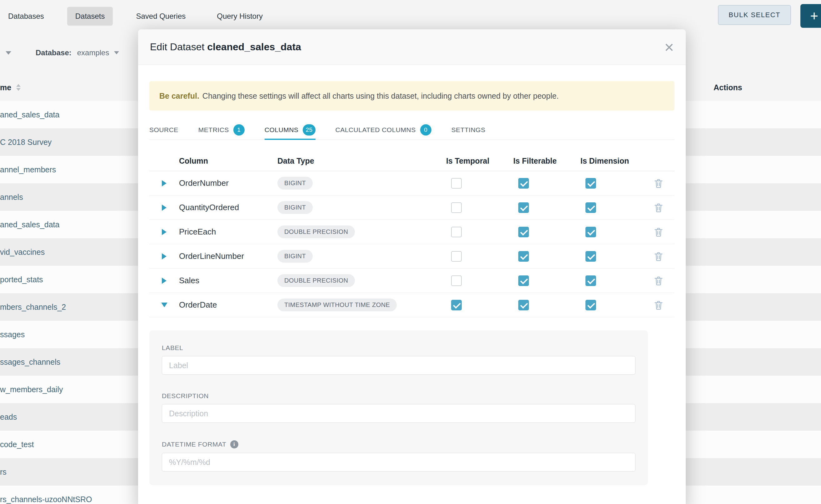 The image size is (821, 504). Describe the element at coordinates (337, 305) in the screenshot. I see `data-type-pill: TIMESTAMP WITHOUT TIME ZONE` at that location.